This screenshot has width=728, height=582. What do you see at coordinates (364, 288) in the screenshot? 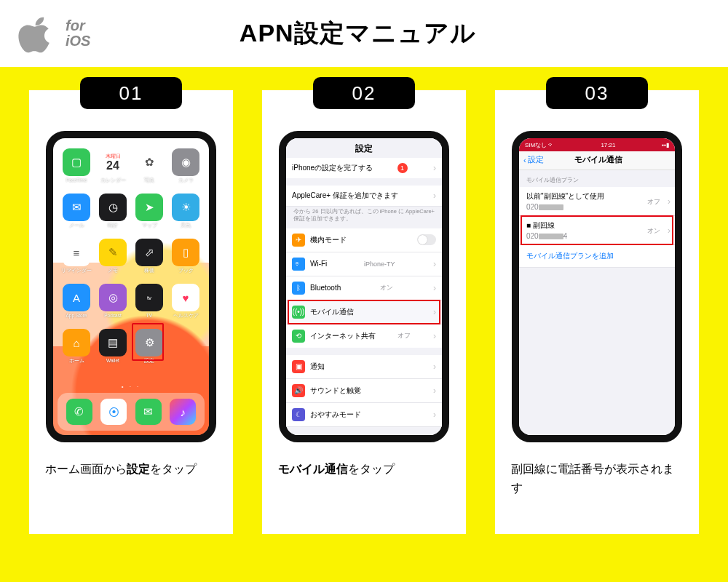
I see `row-bluetooth: ᛒ Bluetooth オン ›` at bounding box center [364, 288].